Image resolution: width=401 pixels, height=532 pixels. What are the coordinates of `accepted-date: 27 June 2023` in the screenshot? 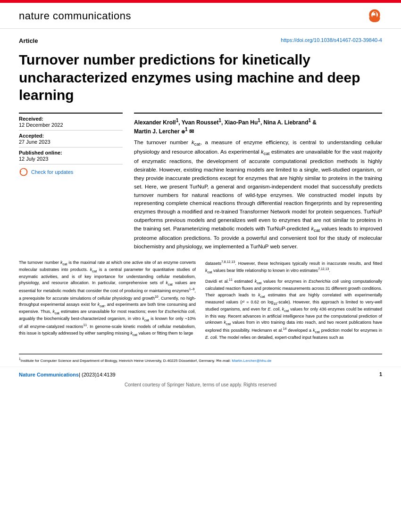 It's located at (35, 142).